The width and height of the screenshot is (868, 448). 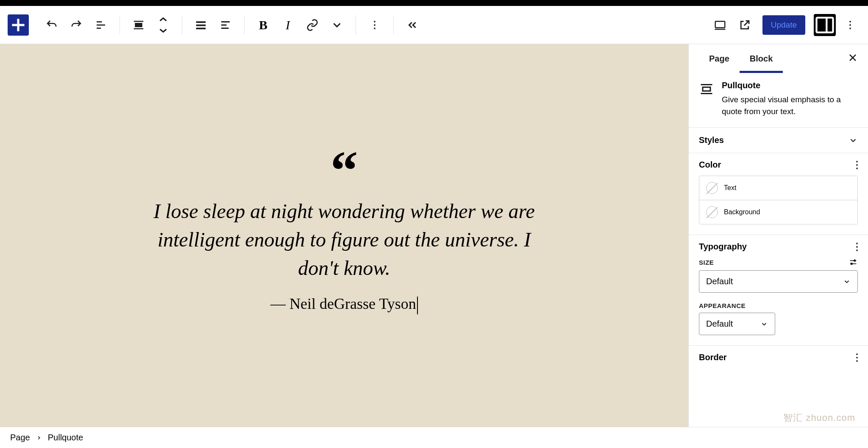 I want to click on quote-text: I lose sleep at night wondering whether …, so click(x=344, y=240).